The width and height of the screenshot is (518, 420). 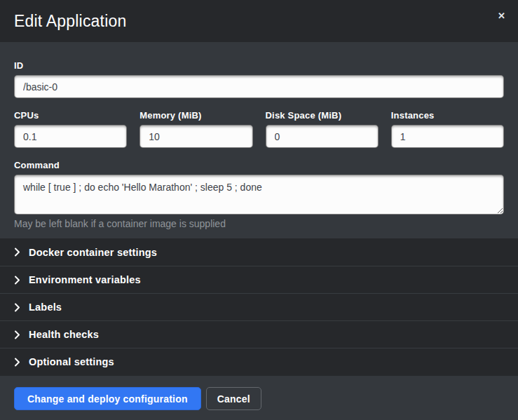 I want to click on instances-field-group: Instances, so click(x=447, y=129).